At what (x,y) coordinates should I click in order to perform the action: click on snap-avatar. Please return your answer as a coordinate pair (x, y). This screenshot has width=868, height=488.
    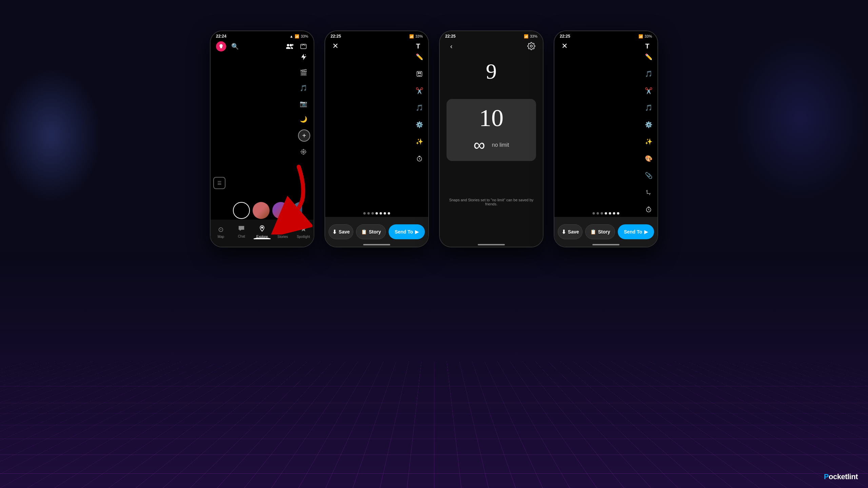
    Looking at the image, I should click on (221, 46).